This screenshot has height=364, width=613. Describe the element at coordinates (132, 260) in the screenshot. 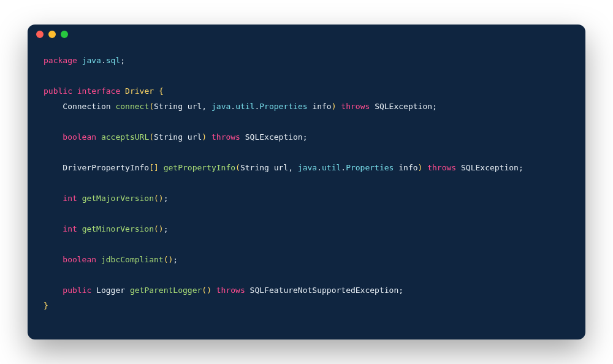

I see `fn-jdbccompliant: jdbcCompliant` at that location.